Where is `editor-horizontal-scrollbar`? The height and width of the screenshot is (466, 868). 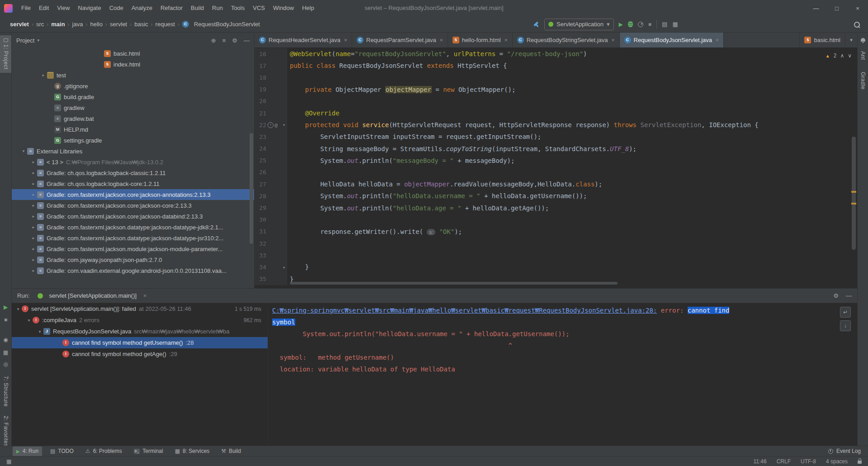 editor-horizontal-scrollbar is located at coordinates (454, 283).